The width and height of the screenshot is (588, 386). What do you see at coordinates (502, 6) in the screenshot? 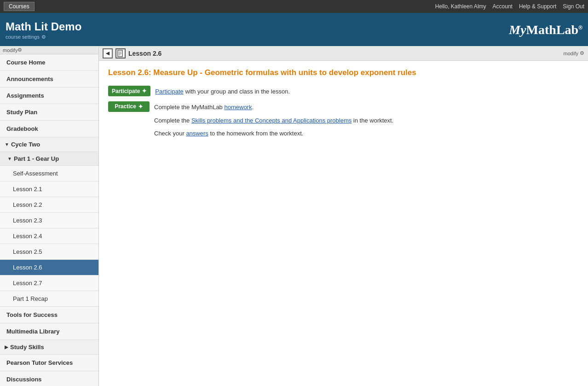
I see `account-link: Account` at bounding box center [502, 6].